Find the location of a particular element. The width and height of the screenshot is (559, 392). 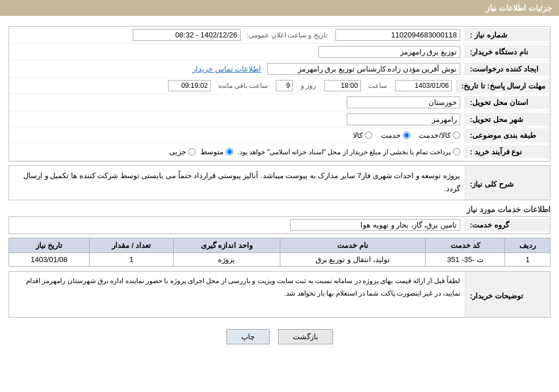

buttons-row: بازگشت چاپ is located at coordinates (279, 337).